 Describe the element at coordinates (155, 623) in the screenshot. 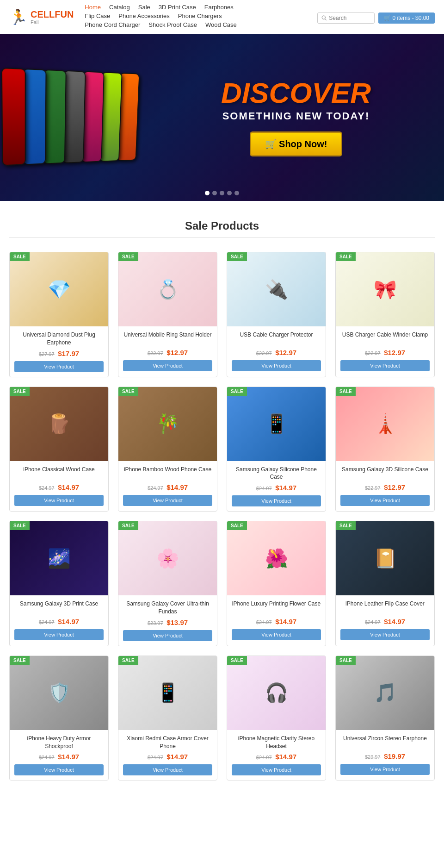

I see `old-price: $23.97` at that location.